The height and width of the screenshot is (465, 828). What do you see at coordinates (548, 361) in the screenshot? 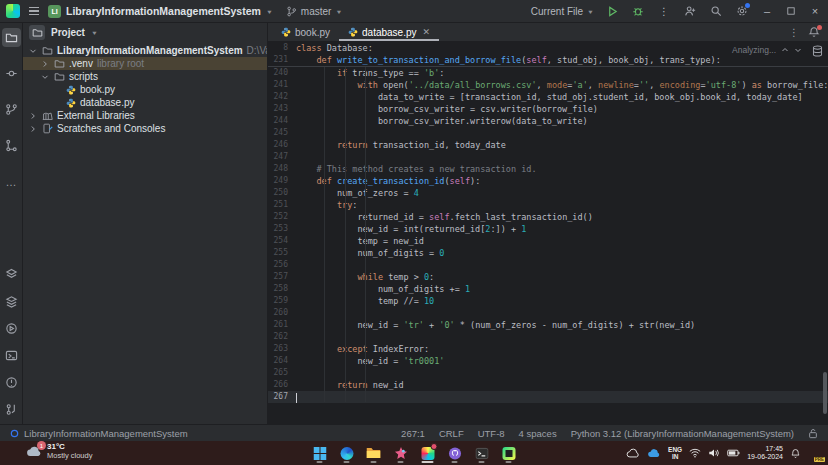
I see `code-line-264: 264 new_id = 'tr0001'` at bounding box center [548, 361].